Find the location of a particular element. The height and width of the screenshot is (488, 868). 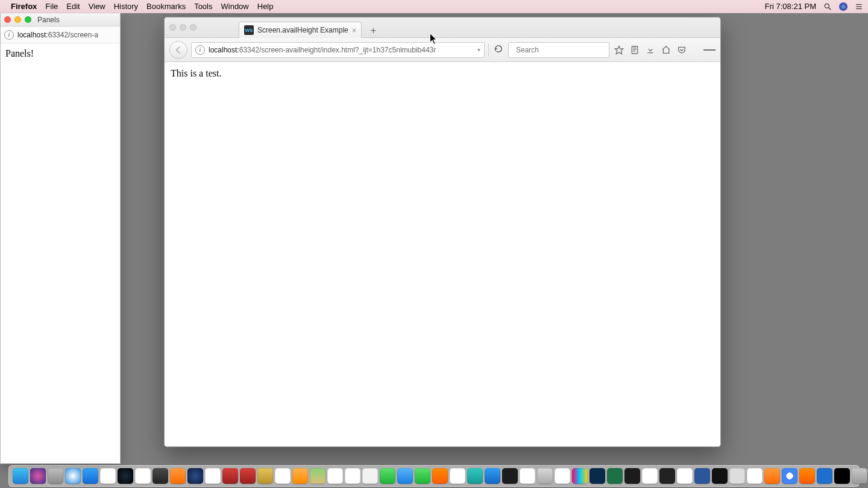

dock-app-app-blue2 is located at coordinates (825, 476).